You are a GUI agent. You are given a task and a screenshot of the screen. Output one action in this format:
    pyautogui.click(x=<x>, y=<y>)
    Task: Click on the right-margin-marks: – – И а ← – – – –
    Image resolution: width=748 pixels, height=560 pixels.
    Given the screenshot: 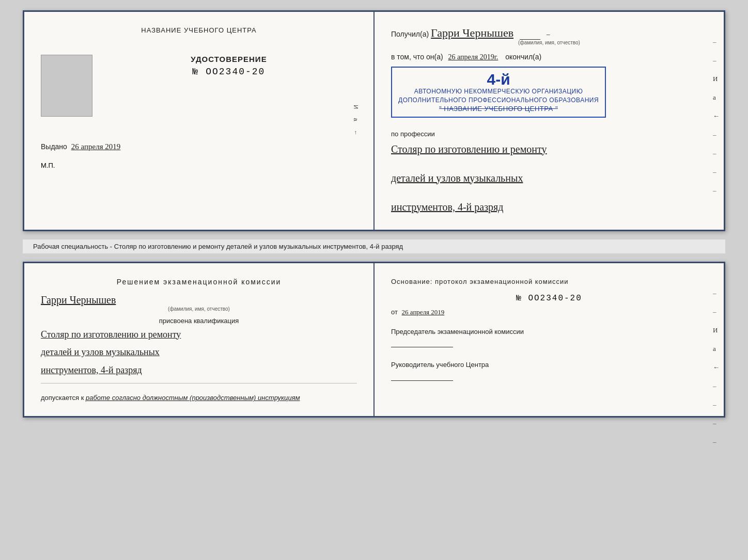 What is the action you would take?
    pyautogui.click(x=716, y=116)
    